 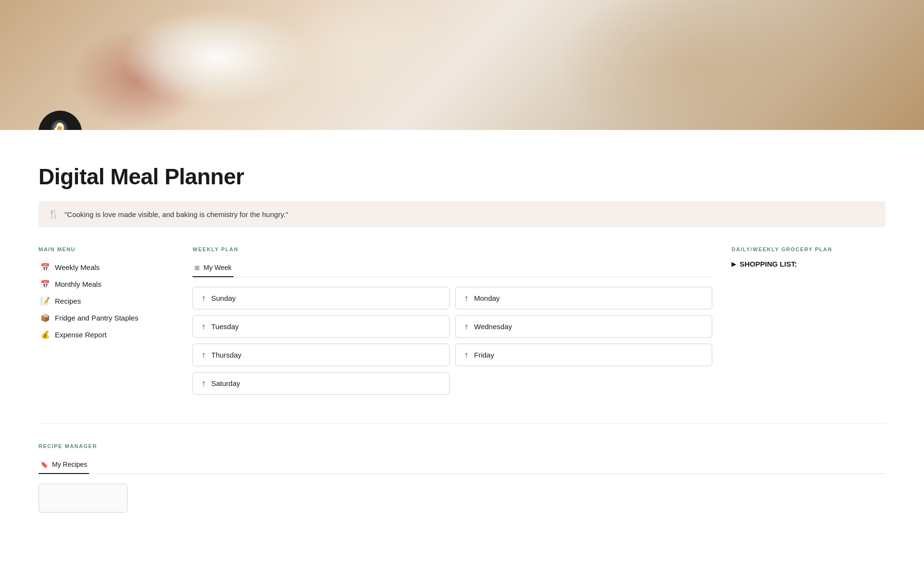 I want to click on sidebar-label-expense-report: Expense Report, so click(x=81, y=335).